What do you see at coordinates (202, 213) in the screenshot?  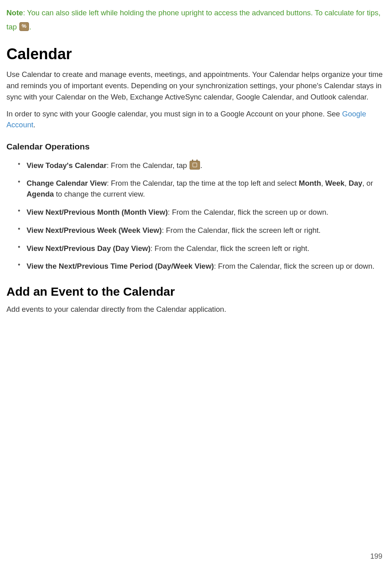 I see `list-item: View Next/Previous Month (Month View): F…` at bounding box center [202, 213].